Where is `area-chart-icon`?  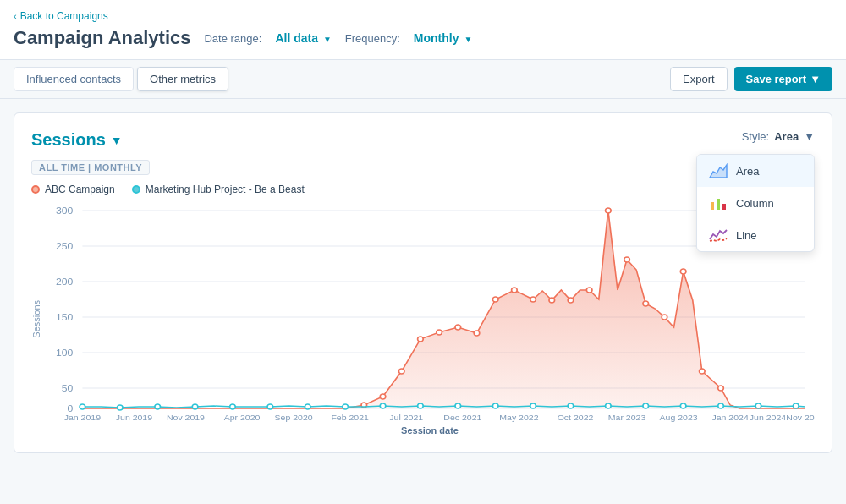 area-chart-icon is located at coordinates (718, 171).